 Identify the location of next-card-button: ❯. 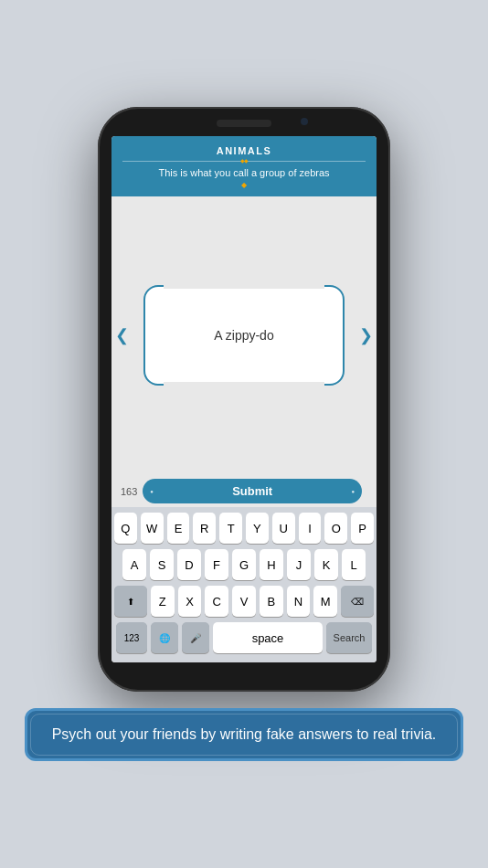
(366, 335).